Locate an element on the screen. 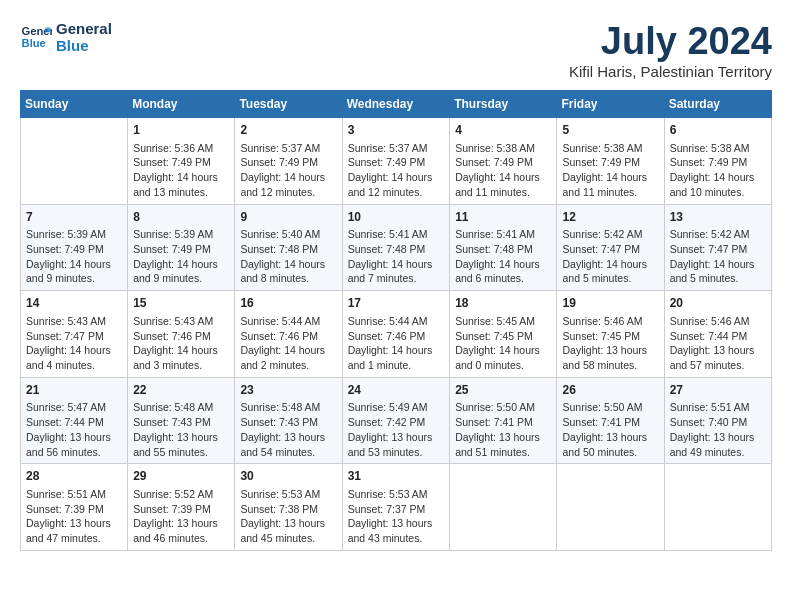 The image size is (792, 612). day-number: 12 is located at coordinates (610, 218).